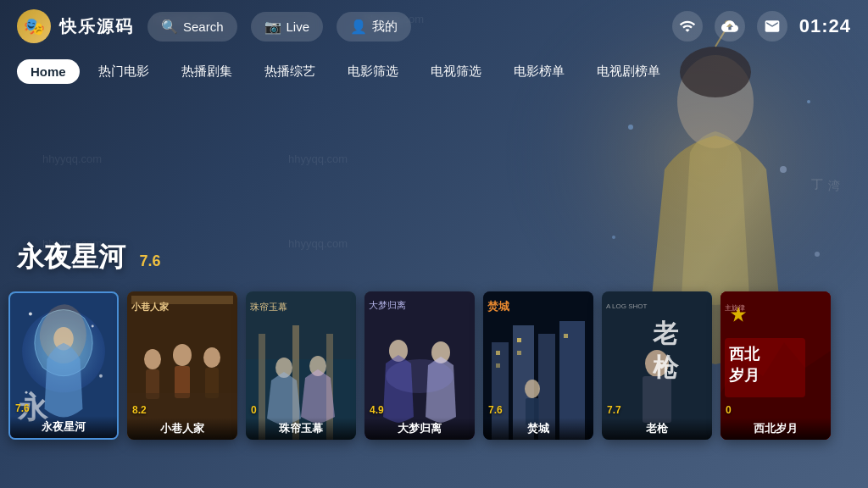  I want to click on svg-text: 枪, so click(666, 368).